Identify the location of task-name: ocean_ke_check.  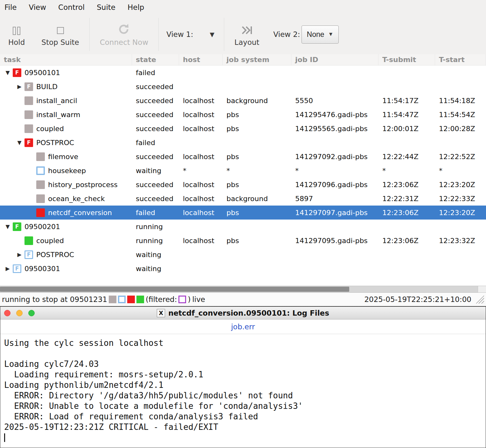
(76, 199).